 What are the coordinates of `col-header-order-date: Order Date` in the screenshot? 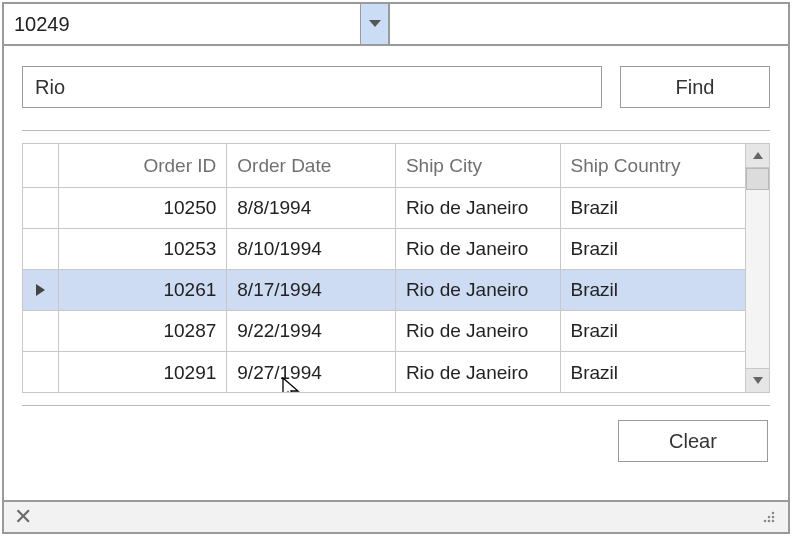 It's located at (312, 166).